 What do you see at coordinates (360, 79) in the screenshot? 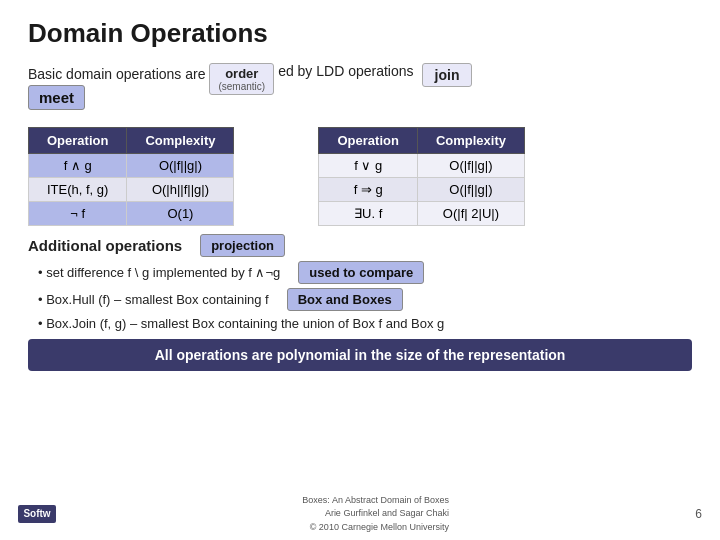
I see `intro-row: Basic domain operations are order (seman…` at bounding box center [360, 79].